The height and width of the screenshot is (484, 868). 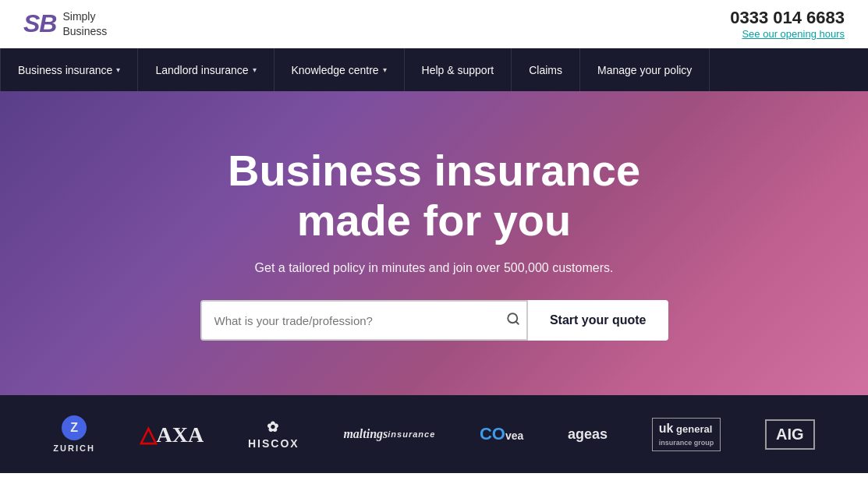 I want to click on partner-covea: COvea, so click(x=501, y=434).